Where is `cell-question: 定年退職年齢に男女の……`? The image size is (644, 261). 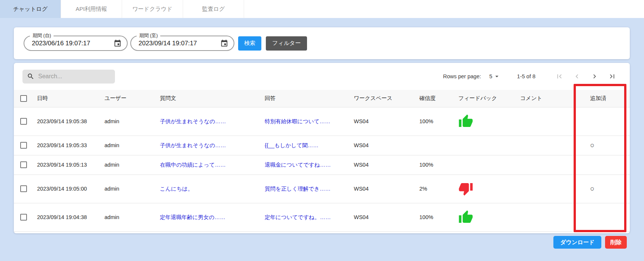 cell-question: 定年退職年齢に男女の…… is located at coordinates (206, 217).